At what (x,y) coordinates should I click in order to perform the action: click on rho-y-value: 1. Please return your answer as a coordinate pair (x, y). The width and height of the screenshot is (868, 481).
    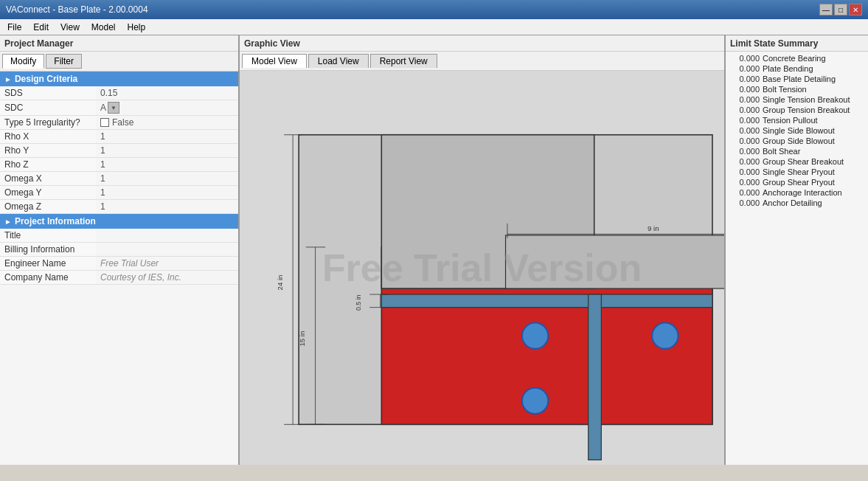
    Looking at the image, I should click on (167, 150).